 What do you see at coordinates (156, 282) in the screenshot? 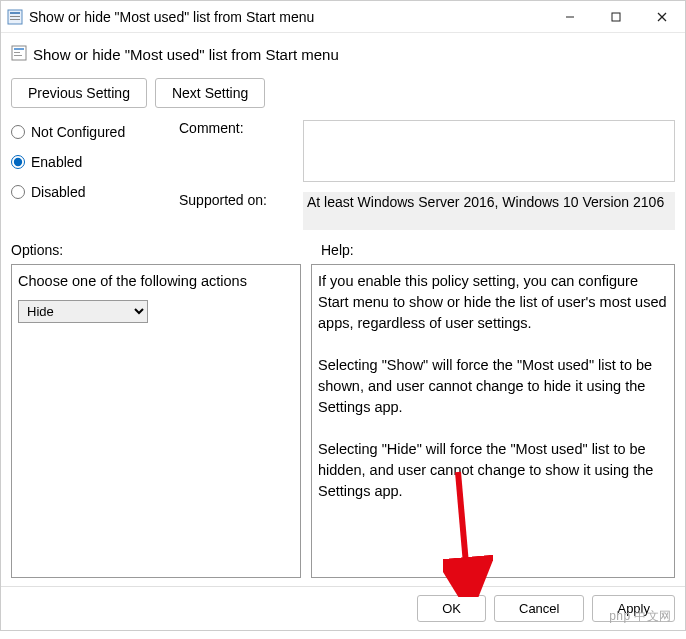
I see `options-prompt: Choose one of the following actions` at bounding box center [156, 282].